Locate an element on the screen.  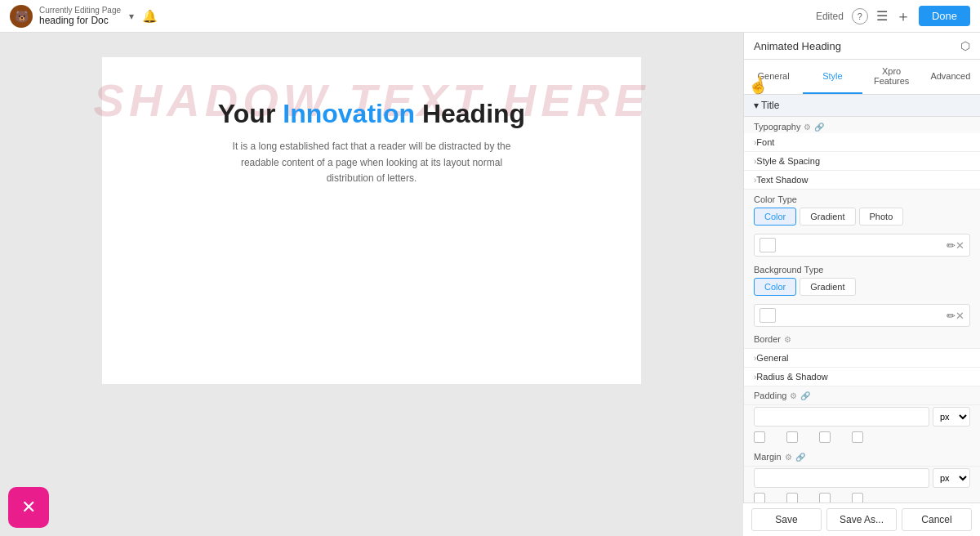
color-clear-button-1: ✕ is located at coordinates (960, 245).